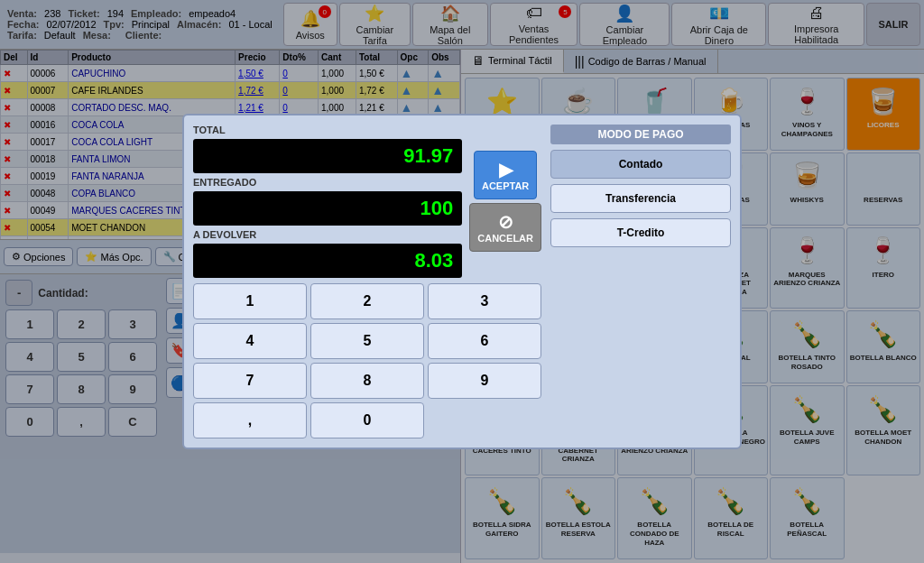 The width and height of the screenshot is (924, 563). I want to click on payment-right: MODO DE PAGO Contado Transferencia T-Cre…, so click(641, 282).